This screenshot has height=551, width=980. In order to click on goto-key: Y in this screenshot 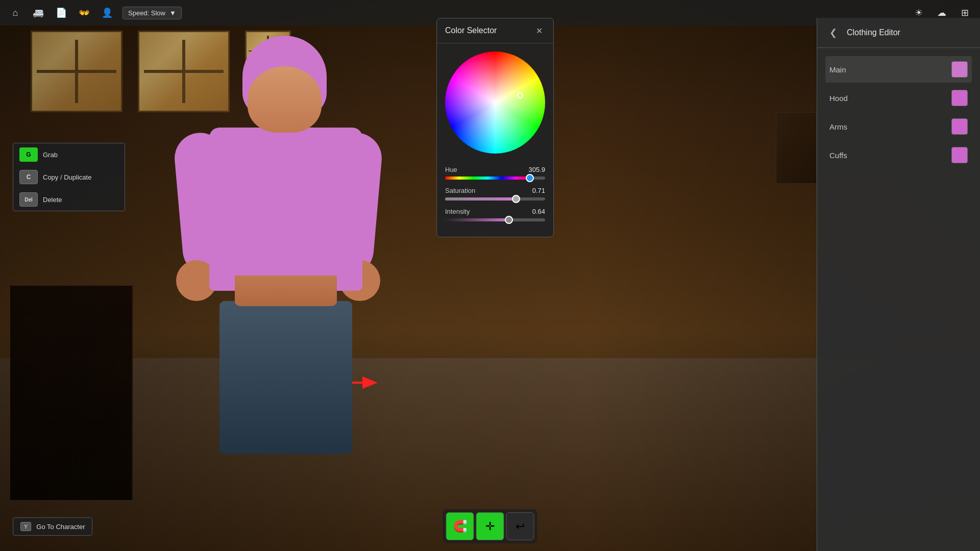, I will do `click(26, 527)`.